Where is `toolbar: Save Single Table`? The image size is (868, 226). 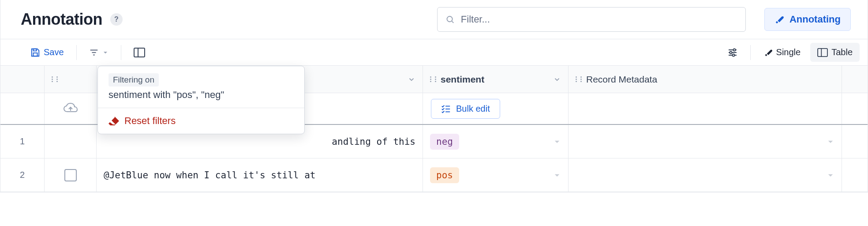
toolbar: Save Single Table is located at coordinates (434, 53).